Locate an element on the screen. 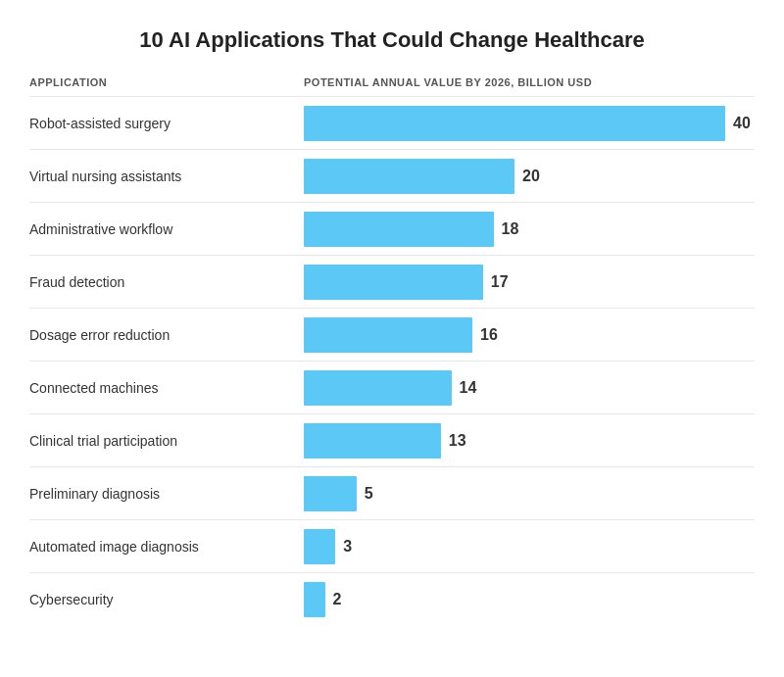  bar-area-admin-workflow: 18 is located at coordinates (529, 229).